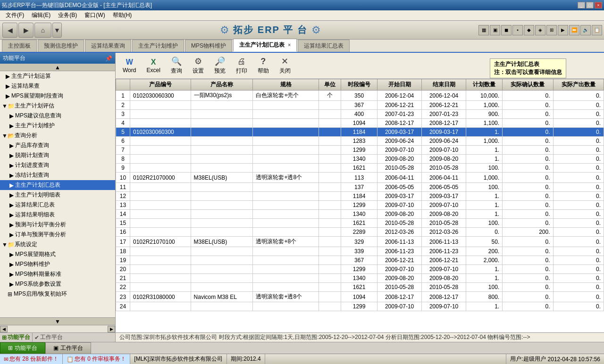  What do you see at coordinates (360, 278) in the screenshot?
I see `table-row: 2113402009-08-202009-08-201.0.0.` at bounding box center [360, 278].